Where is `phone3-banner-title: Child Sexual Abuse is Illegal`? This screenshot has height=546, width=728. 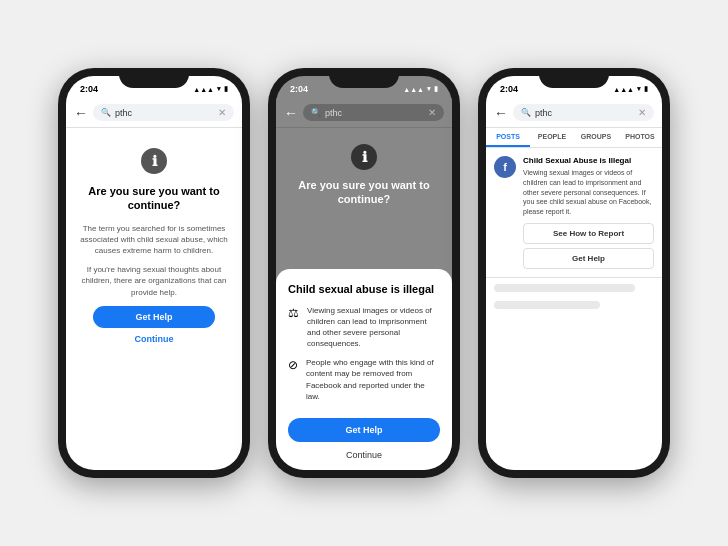 phone3-banner-title: Child Sexual Abuse is Illegal is located at coordinates (588, 160).